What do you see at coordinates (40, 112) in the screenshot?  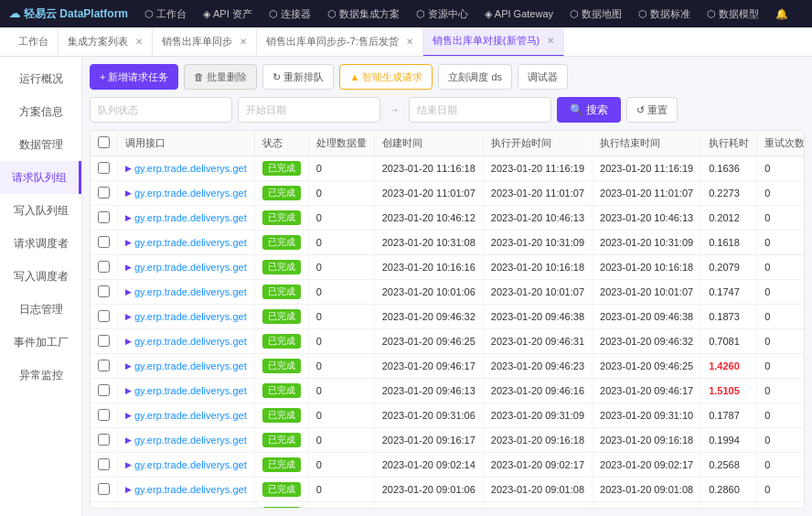 I see `sidebar-item-plan-info: 方案信息` at bounding box center [40, 112].